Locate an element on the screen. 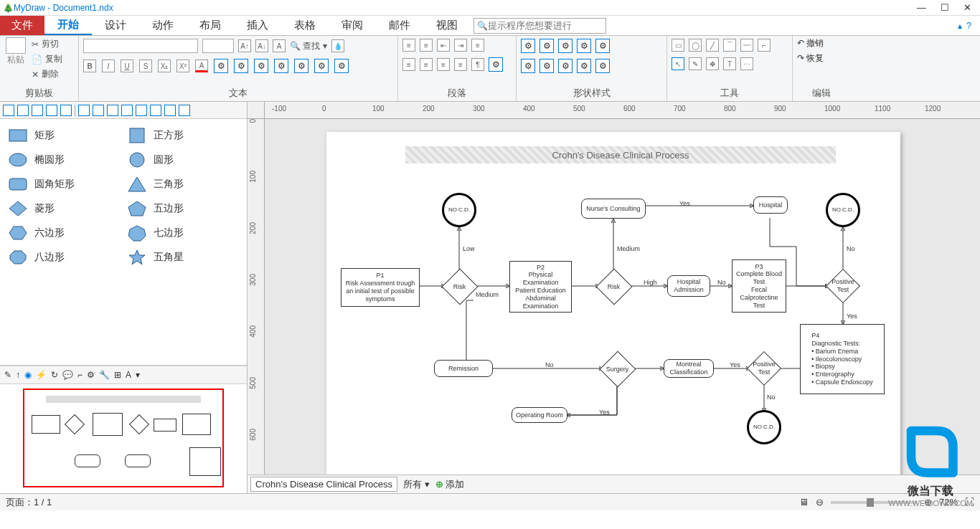  shape-item-0: 矩形 is located at coordinates (64, 135).